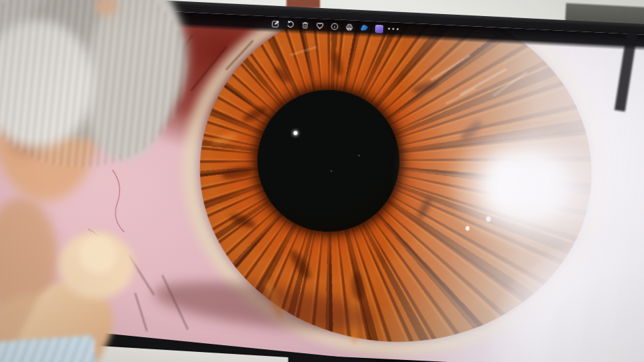  I want to click on see-more-dots: •••, so click(394, 29).